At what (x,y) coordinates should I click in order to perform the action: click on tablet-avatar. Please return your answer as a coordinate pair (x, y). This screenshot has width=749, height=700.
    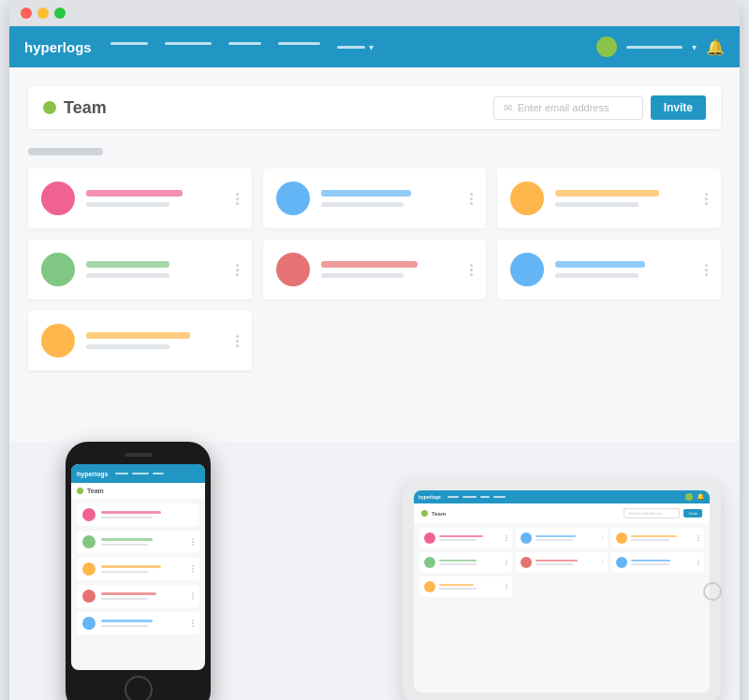
    Looking at the image, I should click on (689, 497).